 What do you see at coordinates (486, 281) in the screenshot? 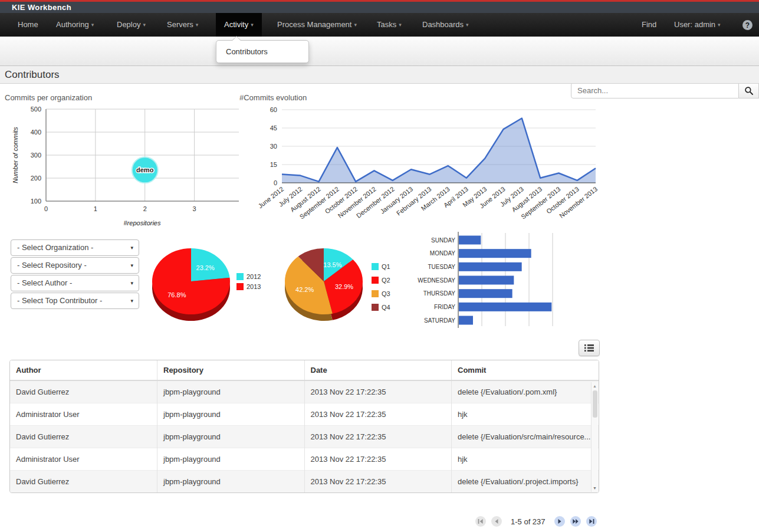
I see `bar-wednesday` at bounding box center [486, 281].